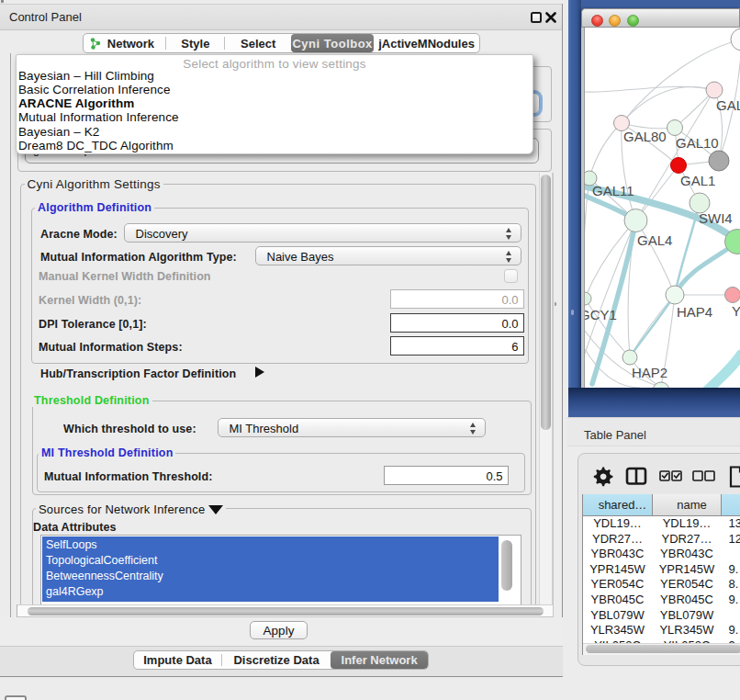 The width and height of the screenshot is (740, 700). I want to click on svg-text: SWI4, so click(716, 219).